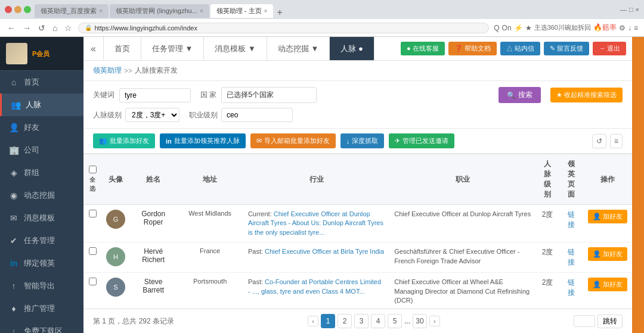 Image resolution: width=644 pixels, height=333 pixels. I want to click on browser-tab-3: 领英助理 - 主页 ×, so click(242, 11).